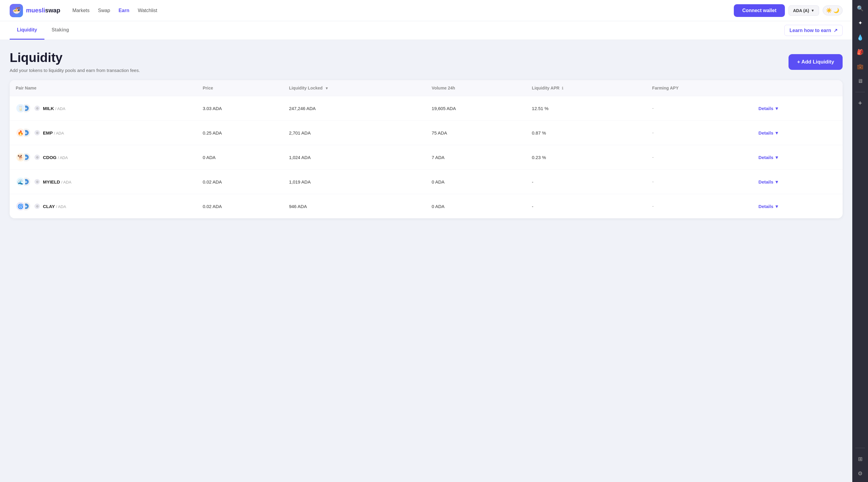 This screenshot has width=868, height=482. I want to click on currency-label: ADA (A), so click(801, 11).